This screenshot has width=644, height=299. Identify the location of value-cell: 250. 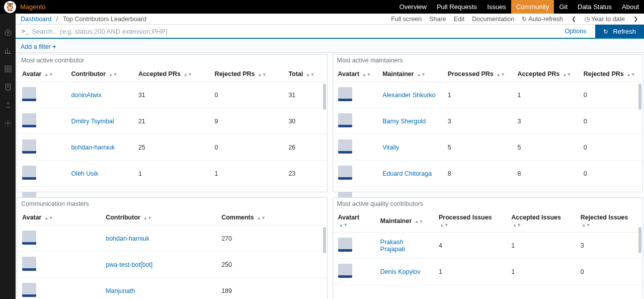
(272, 265).